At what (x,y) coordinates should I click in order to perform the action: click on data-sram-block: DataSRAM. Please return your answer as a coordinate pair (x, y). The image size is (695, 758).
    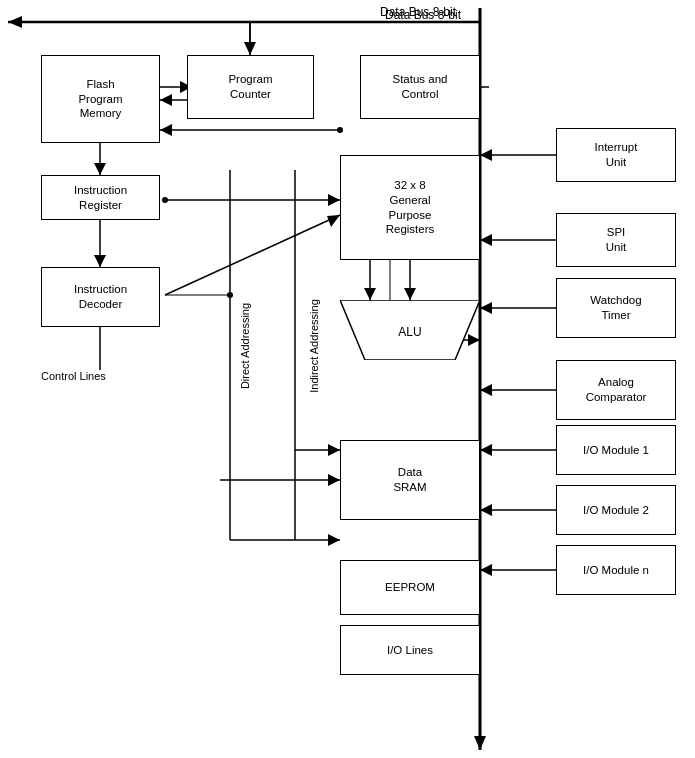
    Looking at the image, I should click on (410, 480).